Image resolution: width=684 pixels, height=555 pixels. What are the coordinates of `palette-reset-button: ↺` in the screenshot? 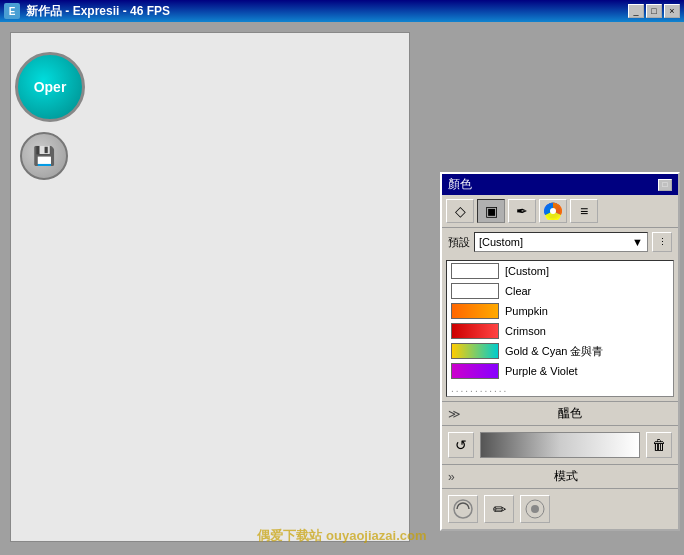 It's located at (461, 445).